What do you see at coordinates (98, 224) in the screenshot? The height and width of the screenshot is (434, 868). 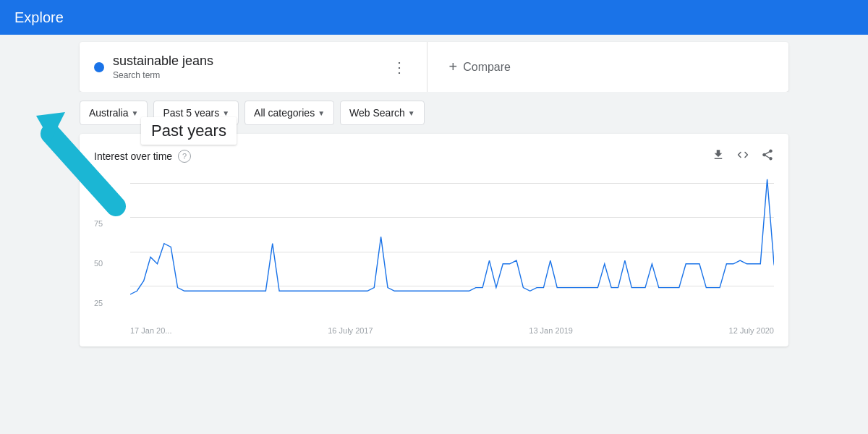 I see `y-label-75: 75` at bounding box center [98, 224].